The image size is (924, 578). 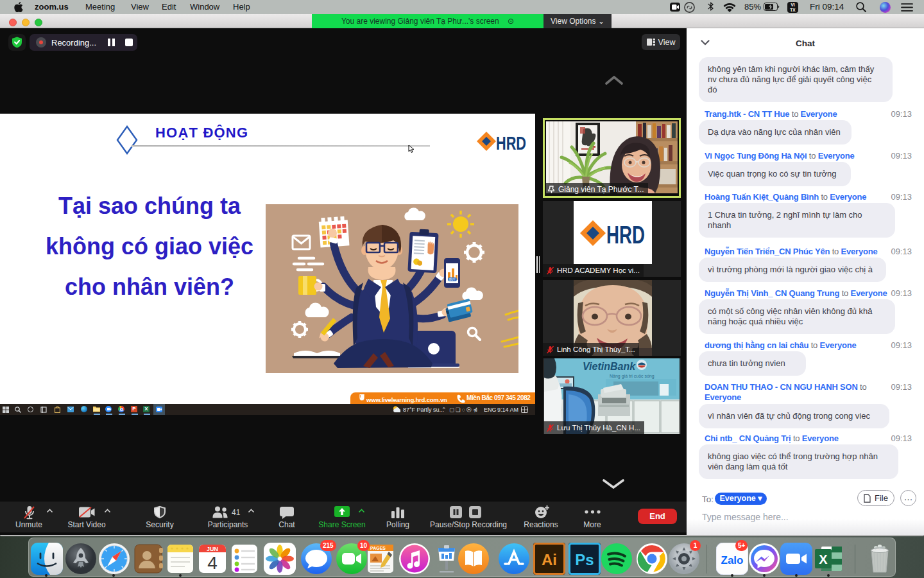 What do you see at coordinates (610, 366) in the screenshot?
I see `svg-text: VietinBank` at bounding box center [610, 366].